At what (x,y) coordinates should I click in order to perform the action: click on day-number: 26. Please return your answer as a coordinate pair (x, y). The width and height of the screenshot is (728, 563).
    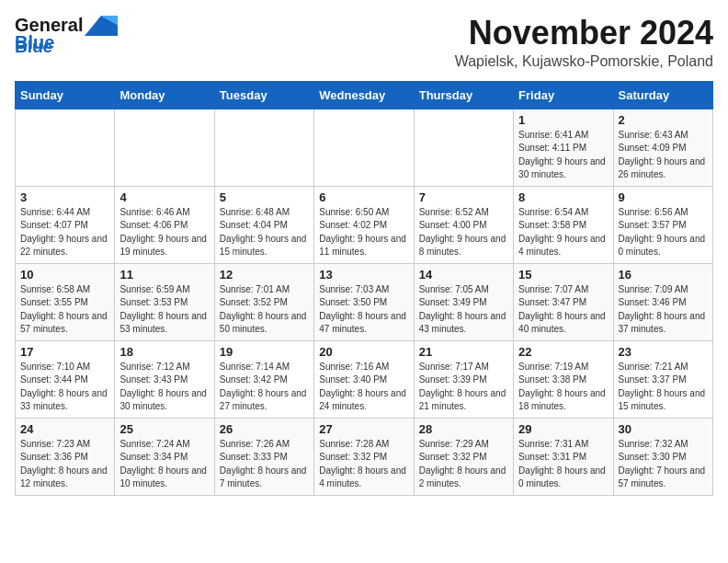
    Looking at the image, I should click on (265, 429).